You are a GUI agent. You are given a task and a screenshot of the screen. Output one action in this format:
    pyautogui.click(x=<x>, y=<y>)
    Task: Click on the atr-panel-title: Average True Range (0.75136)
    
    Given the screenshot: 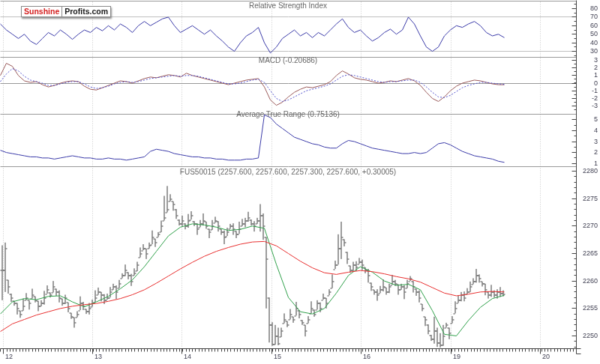 What is the action you would take?
    pyautogui.click(x=288, y=114)
    